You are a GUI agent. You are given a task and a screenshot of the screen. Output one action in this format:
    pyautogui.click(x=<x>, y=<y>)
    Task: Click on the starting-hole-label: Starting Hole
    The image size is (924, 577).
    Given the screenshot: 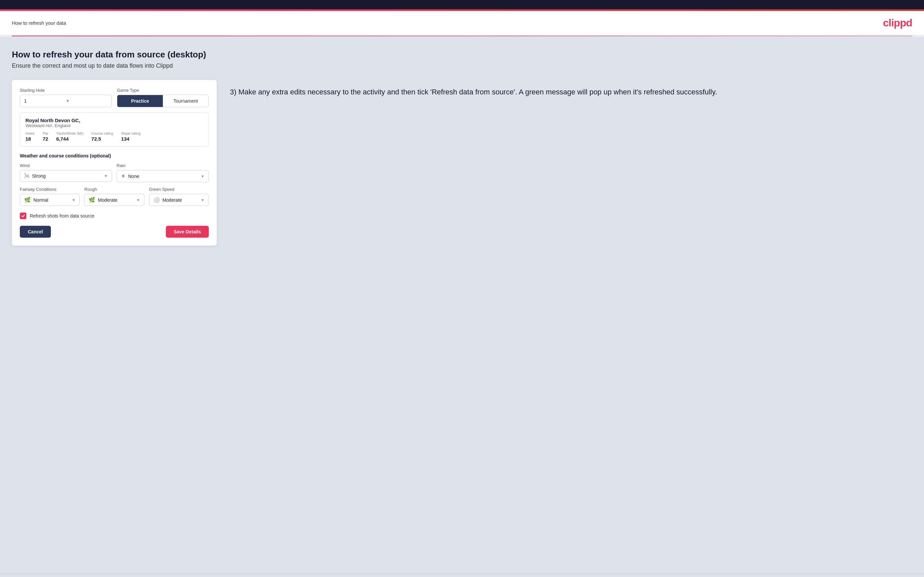 What is the action you would take?
    pyautogui.click(x=66, y=90)
    